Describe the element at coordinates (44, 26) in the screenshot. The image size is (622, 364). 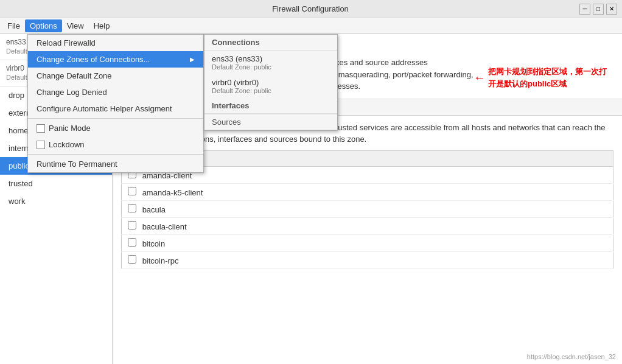
I see `menu-options: Options` at that location.